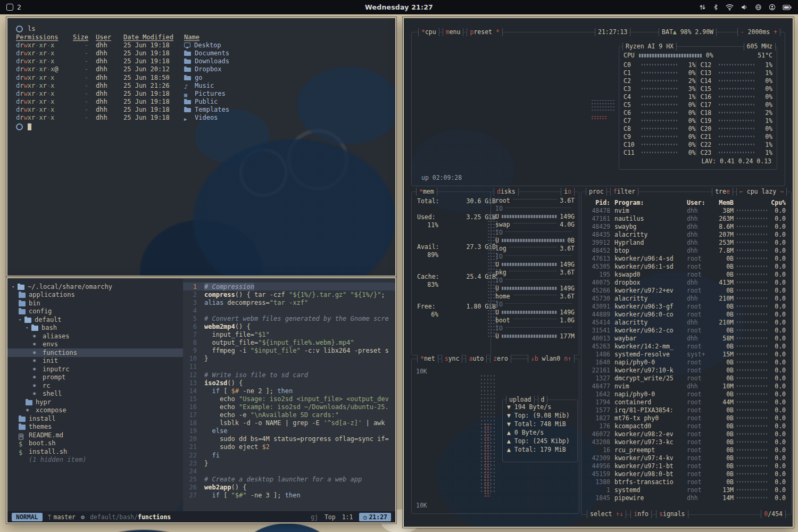  I want to click on process-row: 46072 kworker/u98:2-ev root 0B 0.0, so click(686, 434).